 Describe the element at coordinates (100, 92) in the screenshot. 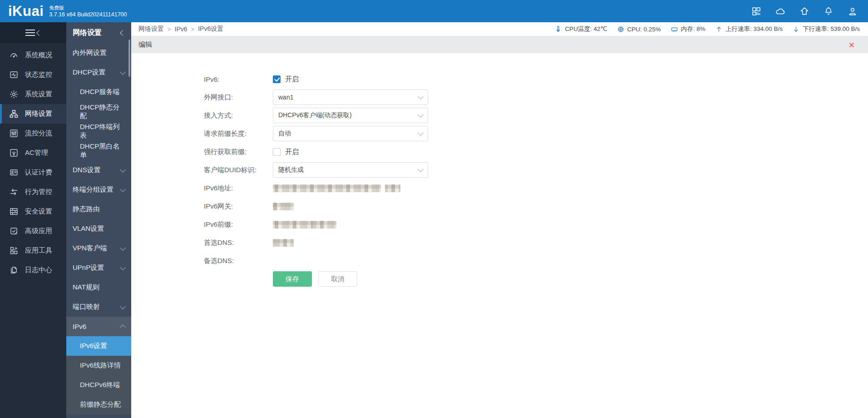

I see `submenu-item-label: DHCP服务端` at that location.